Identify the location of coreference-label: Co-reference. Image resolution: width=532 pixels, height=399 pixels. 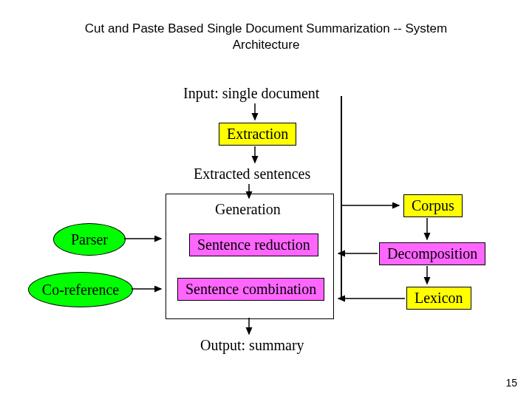
(81, 290).